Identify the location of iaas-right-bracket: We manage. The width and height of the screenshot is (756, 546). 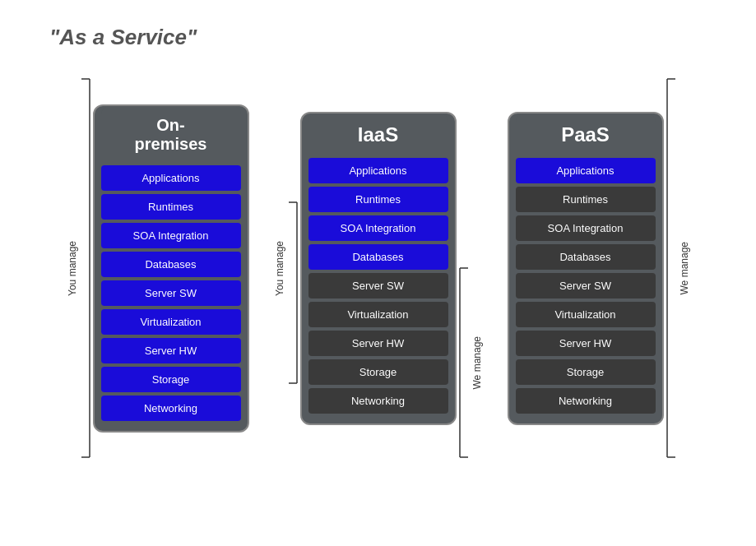
(470, 268).